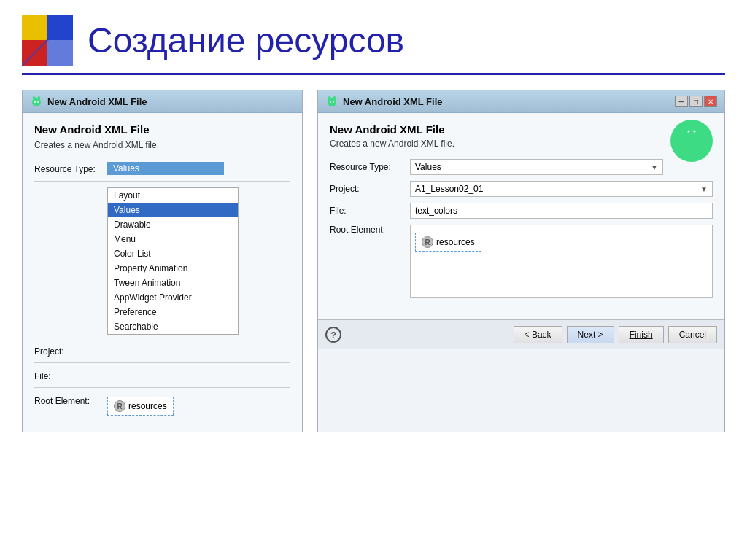  I want to click on root-element-label: Root Element:, so click(67, 400).